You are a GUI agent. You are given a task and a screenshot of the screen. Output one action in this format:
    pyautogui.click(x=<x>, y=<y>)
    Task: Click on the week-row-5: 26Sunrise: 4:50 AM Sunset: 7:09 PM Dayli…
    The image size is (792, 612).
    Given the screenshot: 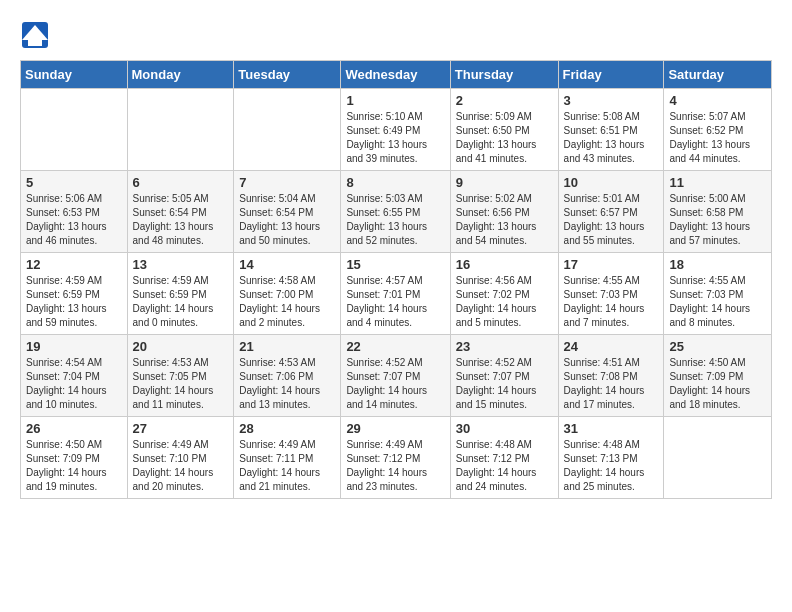 What is the action you would take?
    pyautogui.click(x=396, y=458)
    